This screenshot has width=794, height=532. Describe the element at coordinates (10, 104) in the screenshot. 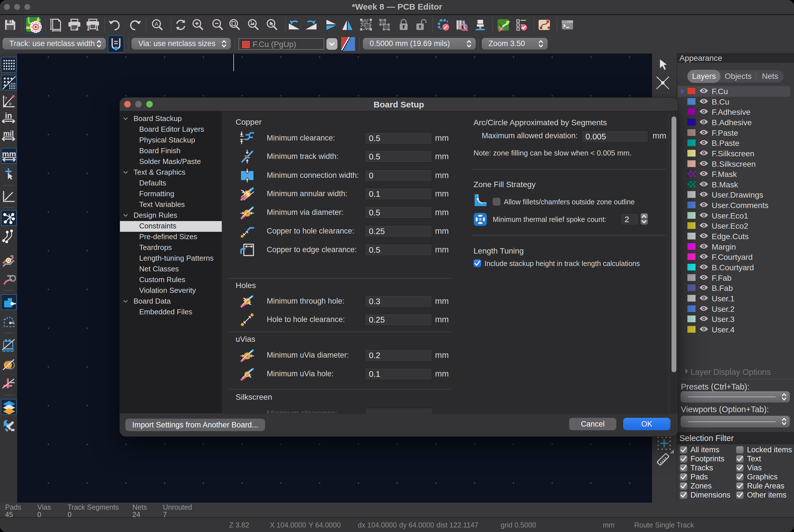

I see `svg-text: θ` at that location.